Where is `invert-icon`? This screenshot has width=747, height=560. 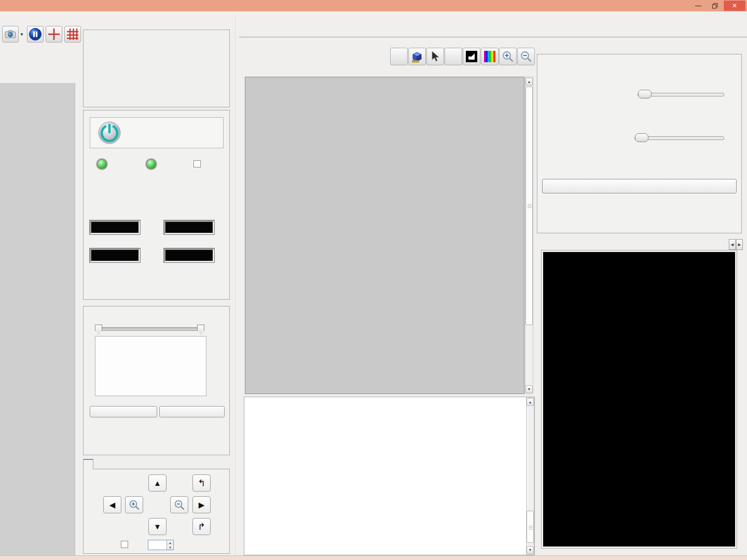
invert-icon is located at coordinates (472, 57).